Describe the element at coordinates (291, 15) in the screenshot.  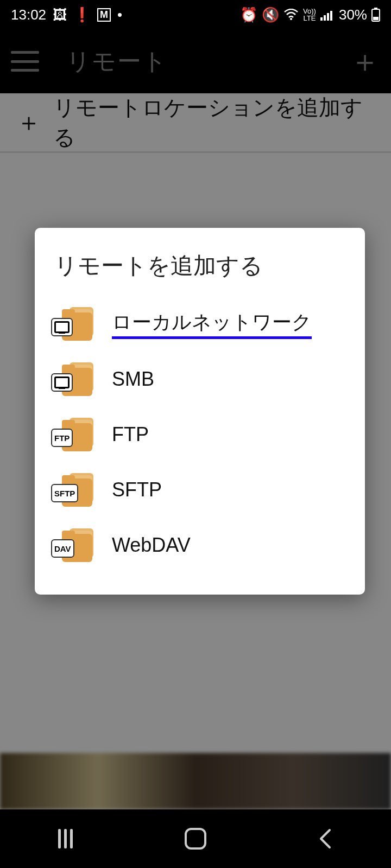
I see `wifi-icon` at that location.